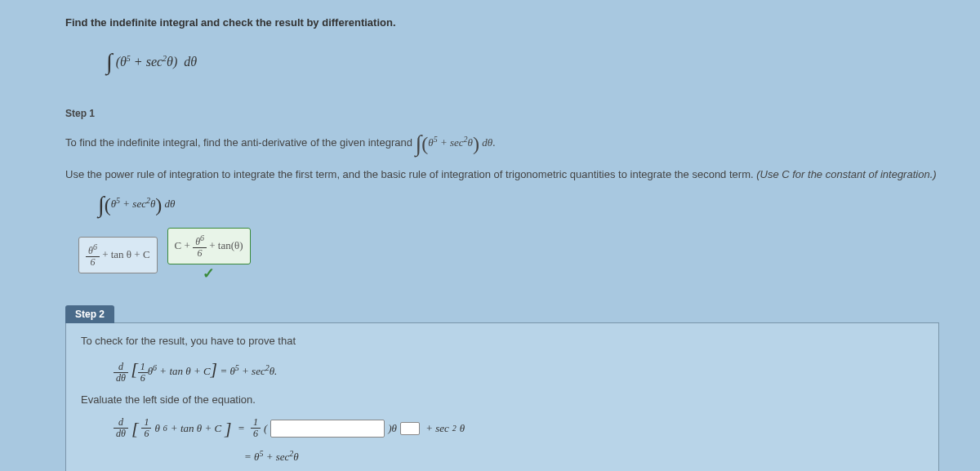 The image size is (980, 471). Describe the element at coordinates (519, 205) in the screenshot. I see `step1-integral-line: ∫(θ5 + sec2θ) dθ` at that location.